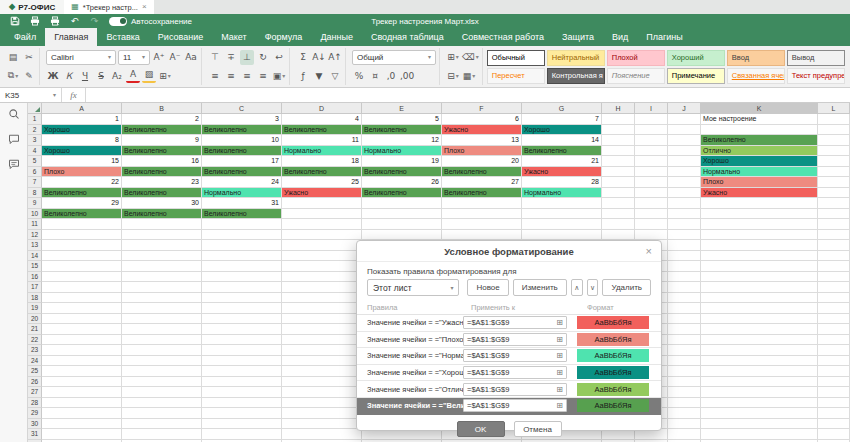 Image resolution: width=850 pixels, height=442 pixels. What do you see at coordinates (469, 76) in the screenshot?
I see `format-as-table-icon: ▦▾` at bounding box center [469, 76].